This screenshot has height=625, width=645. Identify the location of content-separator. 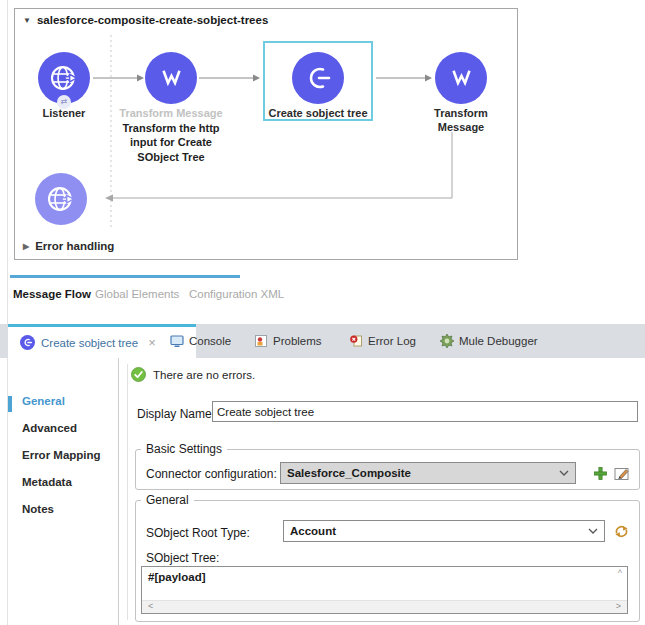
(128, 492).